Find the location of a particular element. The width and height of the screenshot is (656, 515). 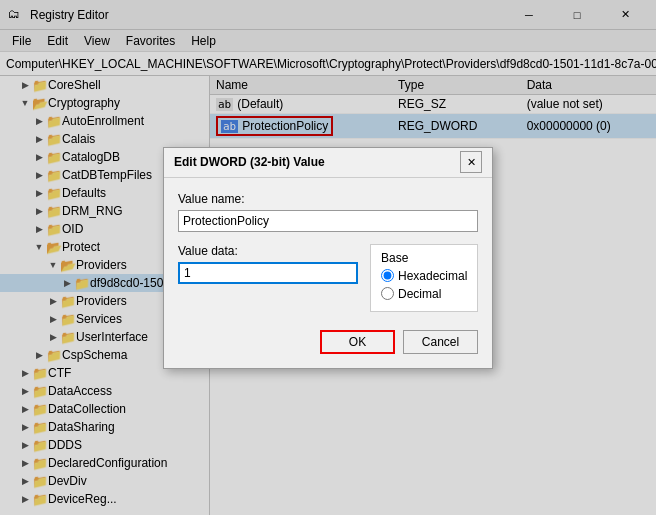

dec-radio is located at coordinates (388, 294).